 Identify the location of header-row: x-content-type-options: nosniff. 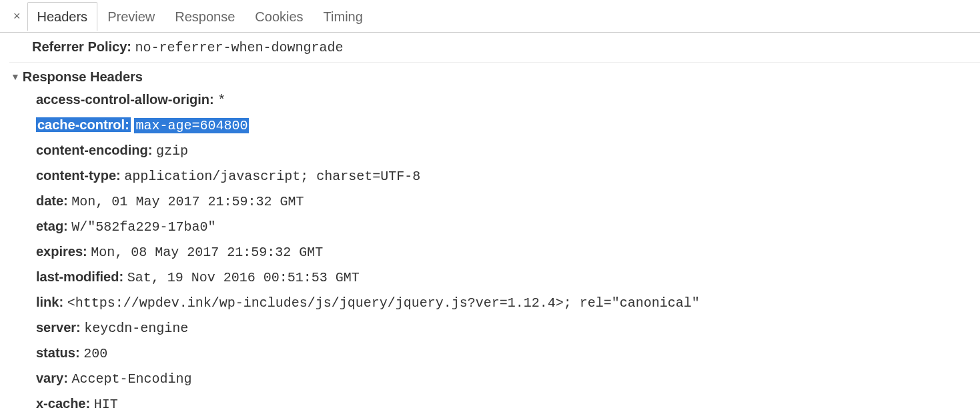
(508, 419).